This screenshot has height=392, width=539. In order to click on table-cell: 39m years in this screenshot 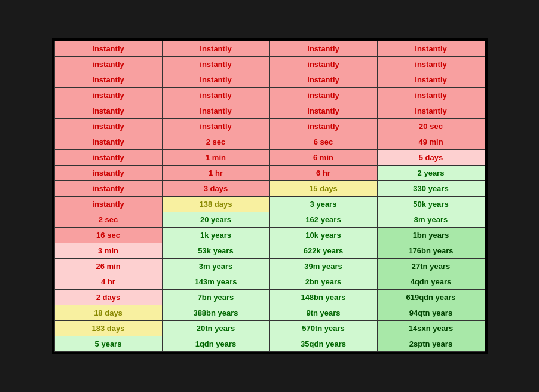, I will do `click(323, 266)`.